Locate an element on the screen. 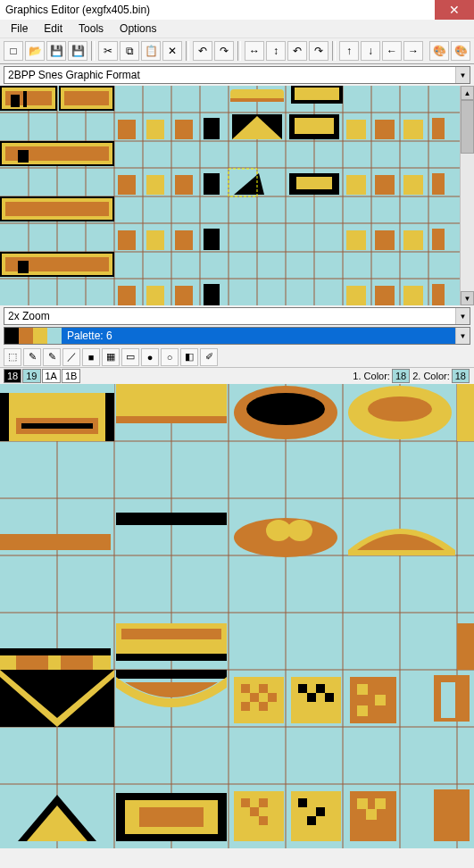  main-toolbar: □ 📂 💾 💾 ✂ ⧉ 📋 ✕ ↶ ↷ ↔ ↕ ↶ ↷ ↑ ↓ ← → 🎨 🎨 is located at coordinates (237, 51).